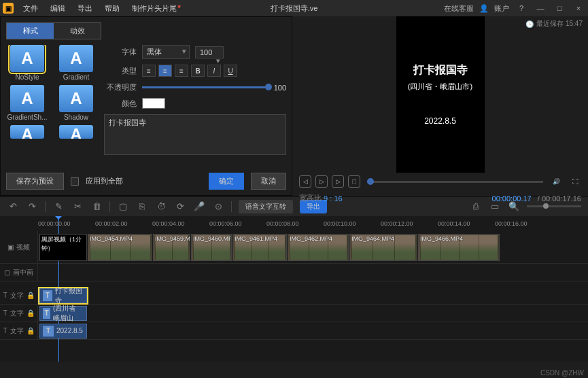  What do you see at coordinates (226, 181) in the screenshot?
I see `ok-button: 确定` at bounding box center [226, 181].